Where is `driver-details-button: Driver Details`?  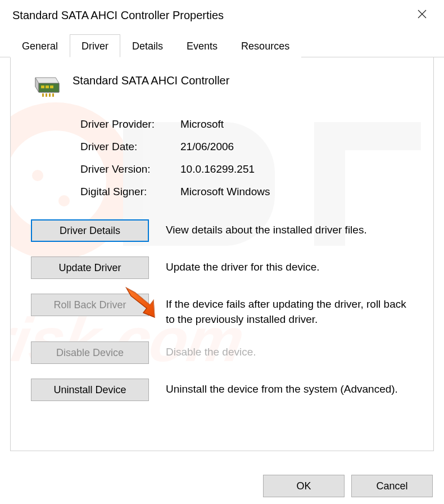 driver-details-button: Driver Details is located at coordinates (90, 231).